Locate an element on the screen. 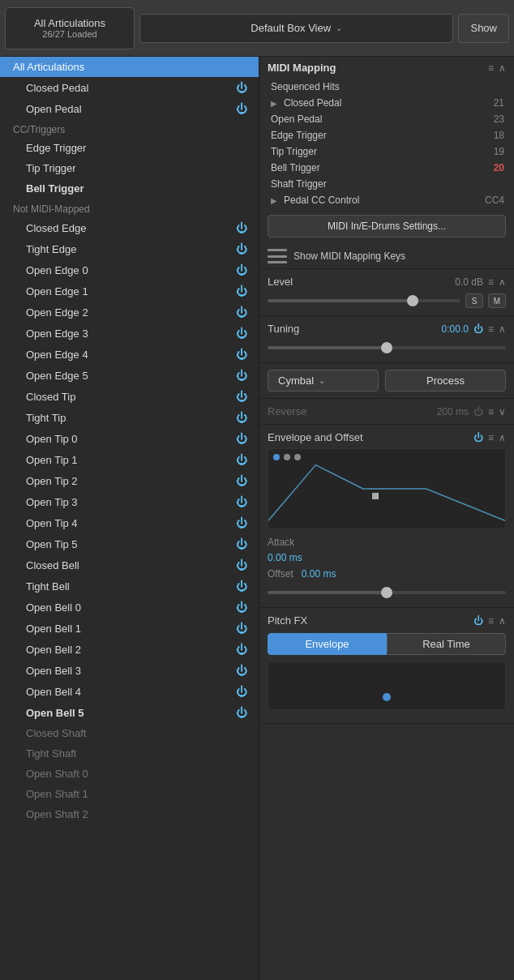 The width and height of the screenshot is (514, 980). list-item-open-tip-1: Open Tip 1 ⏻ is located at coordinates (130, 460).